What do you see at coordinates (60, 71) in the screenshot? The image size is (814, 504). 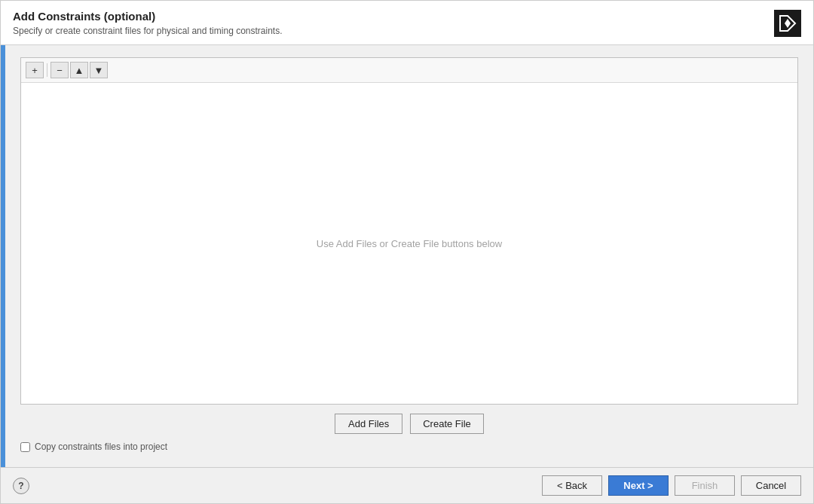 I see `minus-icon: −` at bounding box center [60, 71].